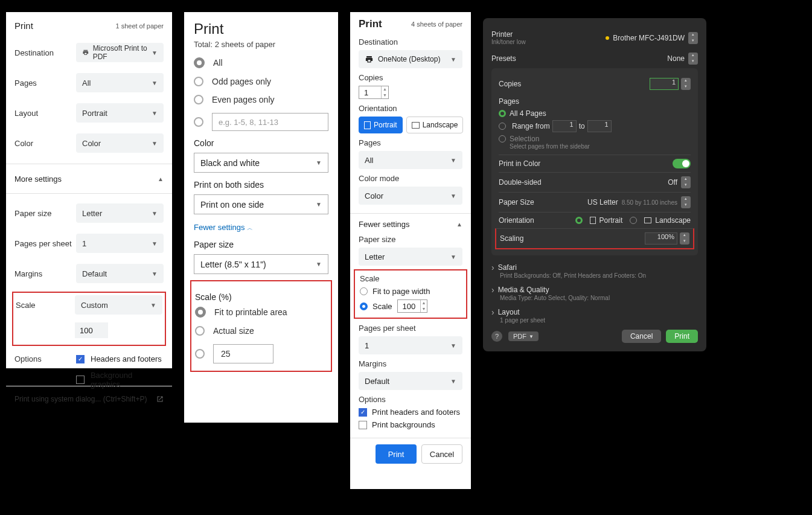 The height and width of the screenshot is (515, 812). What do you see at coordinates (120, 53) in the screenshot?
I see `destination-dropdown: Microsoft Print to PDF` at bounding box center [120, 53].